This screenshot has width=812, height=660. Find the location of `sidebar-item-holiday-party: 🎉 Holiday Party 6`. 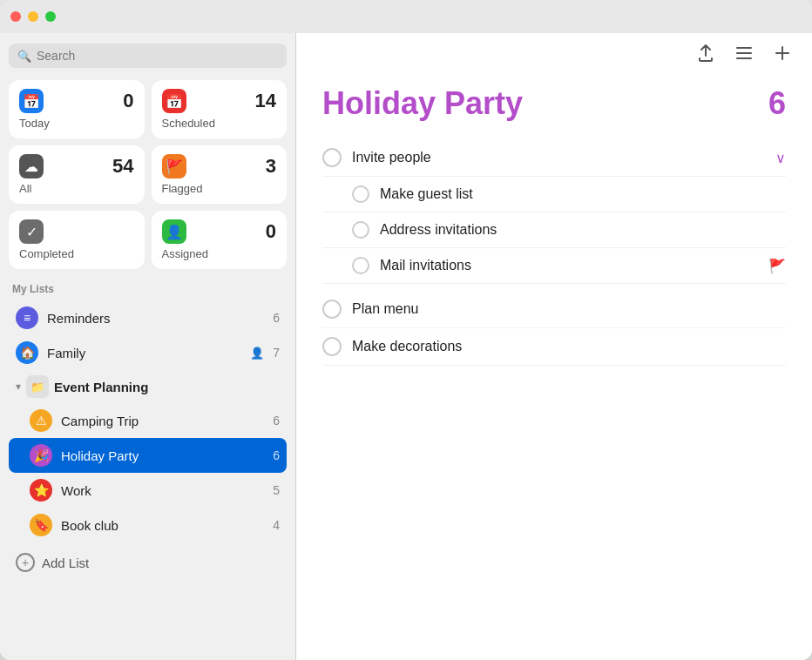

sidebar-item-holiday-party: 🎉 Holiday Party 6 is located at coordinates (148, 455).